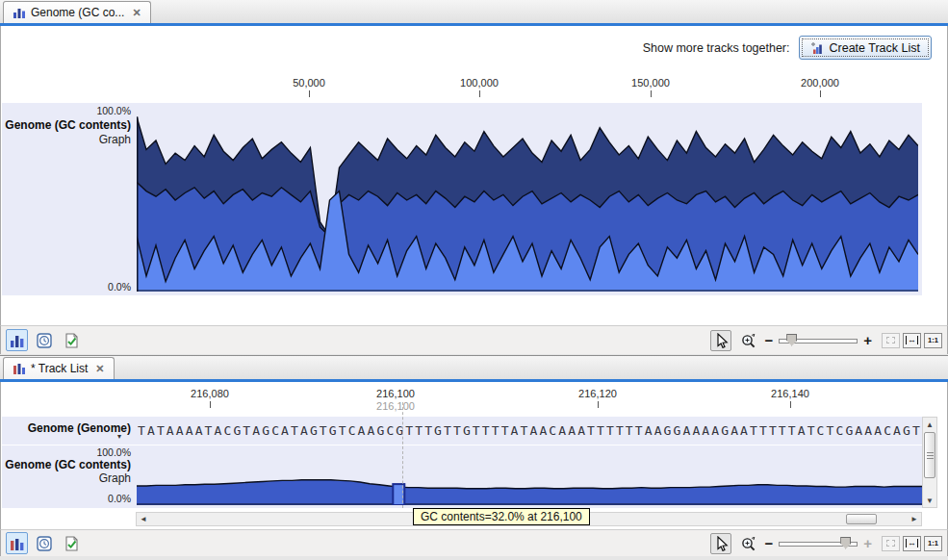  What do you see at coordinates (143, 520) in the screenshot?
I see `scroll-left-icon: ◄` at bounding box center [143, 520].